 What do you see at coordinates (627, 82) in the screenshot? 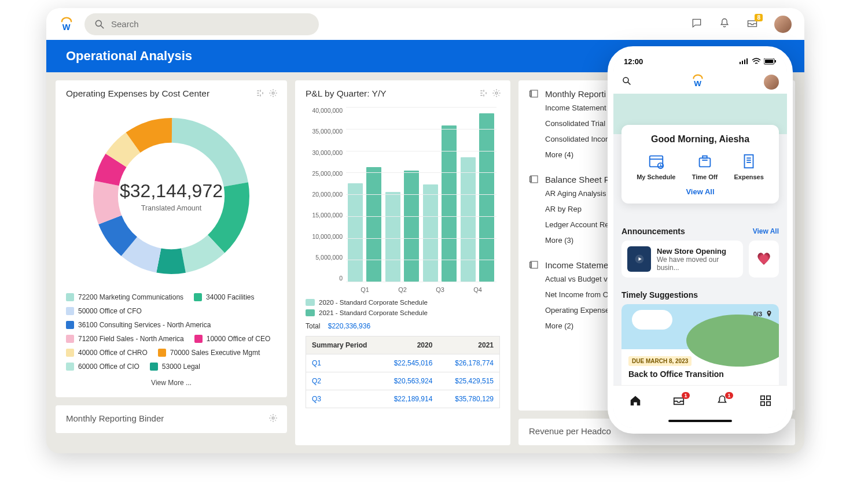
I see `search-icon` at bounding box center [627, 82].